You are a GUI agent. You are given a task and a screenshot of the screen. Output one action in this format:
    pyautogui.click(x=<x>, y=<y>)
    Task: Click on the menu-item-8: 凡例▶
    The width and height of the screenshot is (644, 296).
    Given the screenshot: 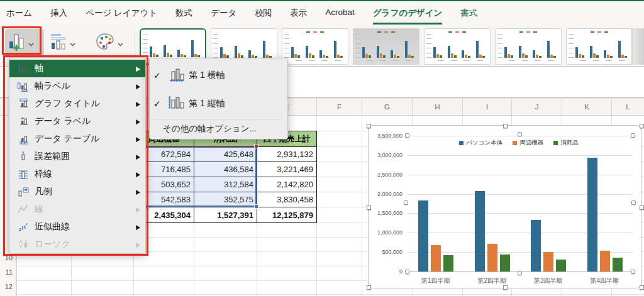 What is the action you would take?
    pyautogui.click(x=77, y=192)
    